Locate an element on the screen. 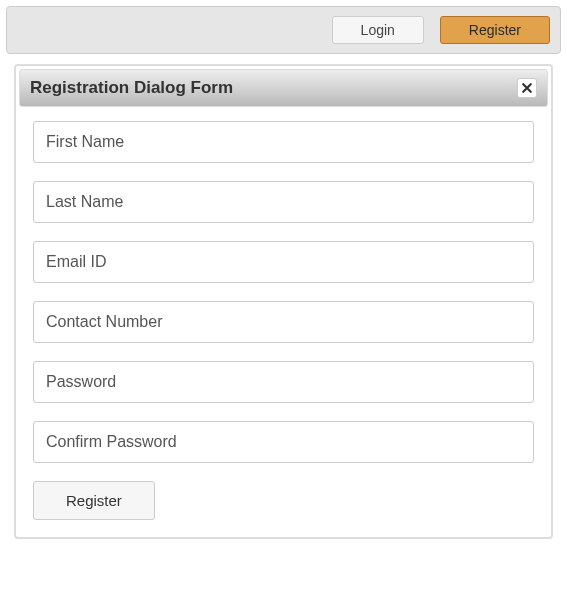 The width and height of the screenshot is (567, 612). dialog-close-button is located at coordinates (527, 88).